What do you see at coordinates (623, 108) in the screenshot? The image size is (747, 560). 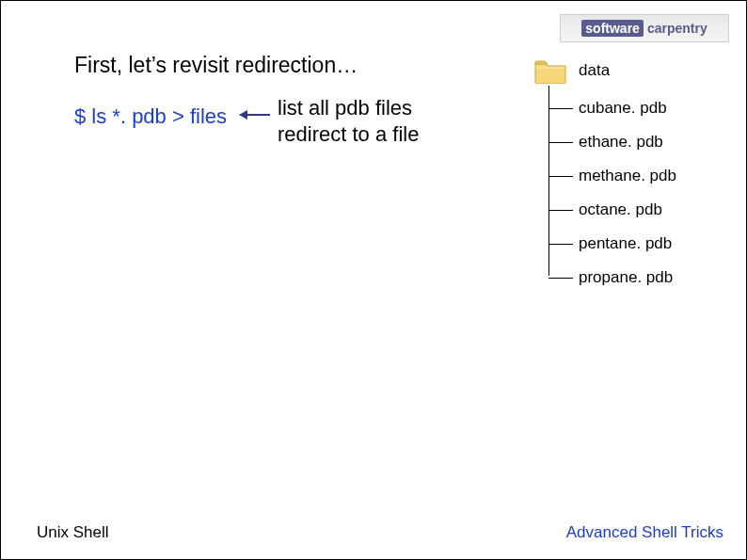 I see `tree-item-label: cubane. pdb` at bounding box center [623, 108].